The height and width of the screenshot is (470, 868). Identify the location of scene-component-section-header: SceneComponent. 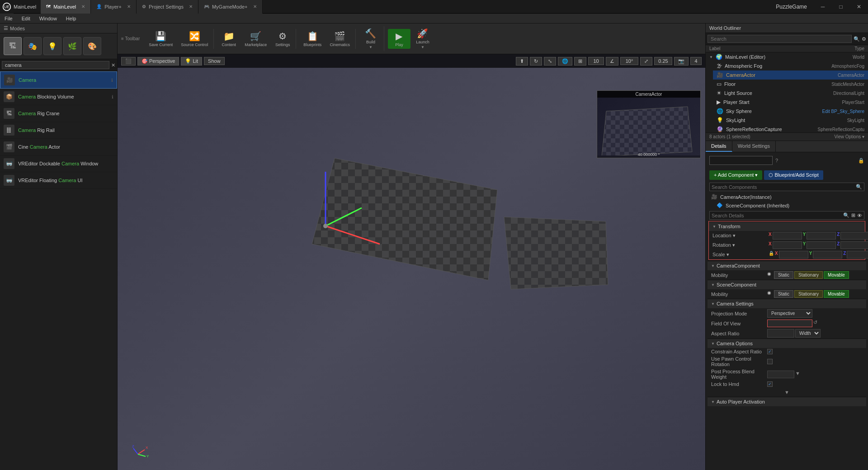
(787, 285).